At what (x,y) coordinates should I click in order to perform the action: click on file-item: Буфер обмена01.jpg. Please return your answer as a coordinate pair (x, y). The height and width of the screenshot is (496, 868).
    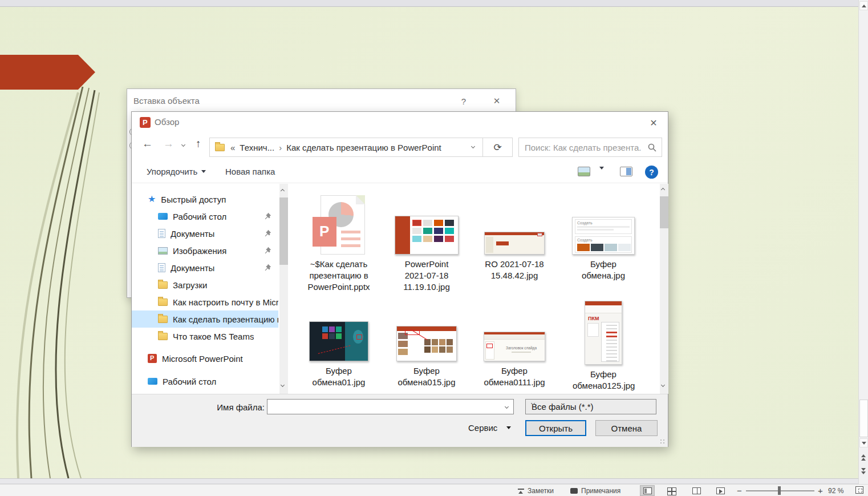
    Looking at the image, I should click on (339, 342).